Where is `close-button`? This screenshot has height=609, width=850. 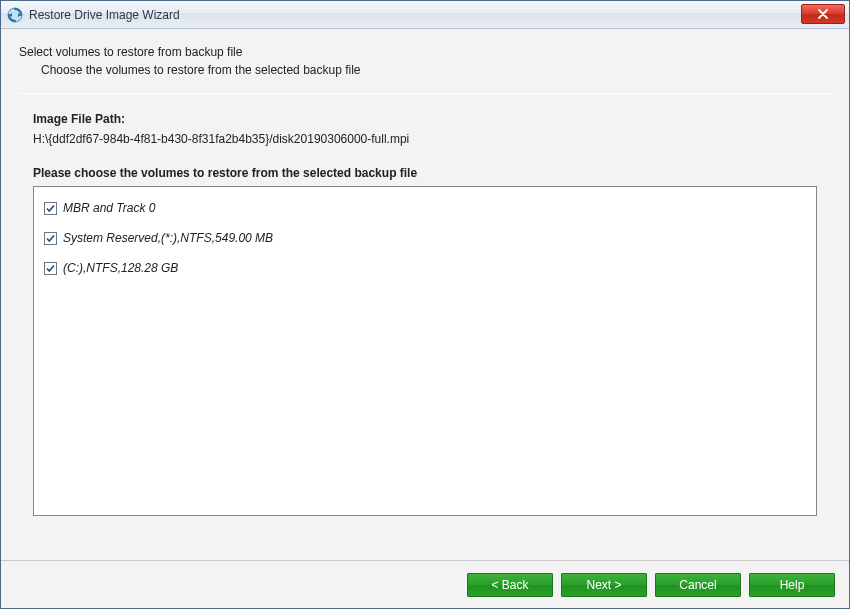
close-button is located at coordinates (823, 14).